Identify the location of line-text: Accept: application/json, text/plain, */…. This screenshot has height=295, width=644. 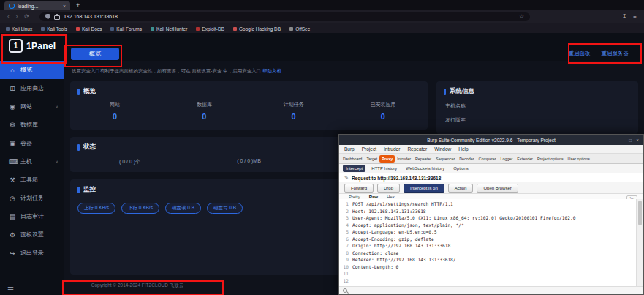
(408, 225).